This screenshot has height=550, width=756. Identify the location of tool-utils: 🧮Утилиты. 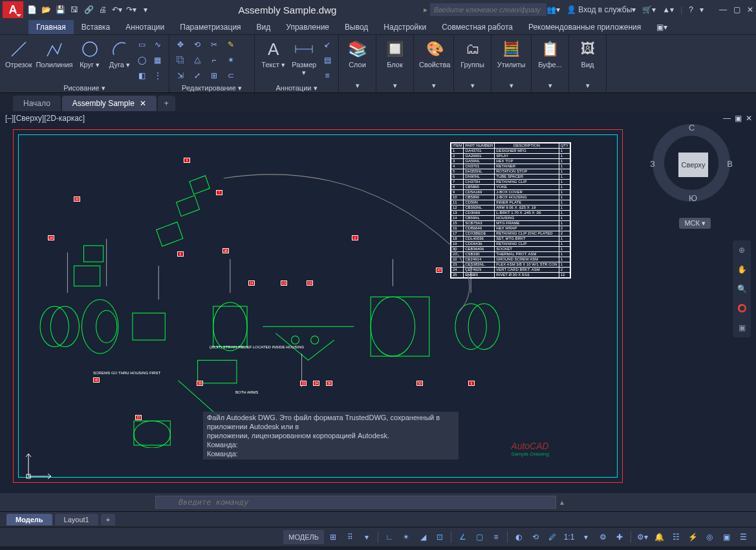
(511, 54).